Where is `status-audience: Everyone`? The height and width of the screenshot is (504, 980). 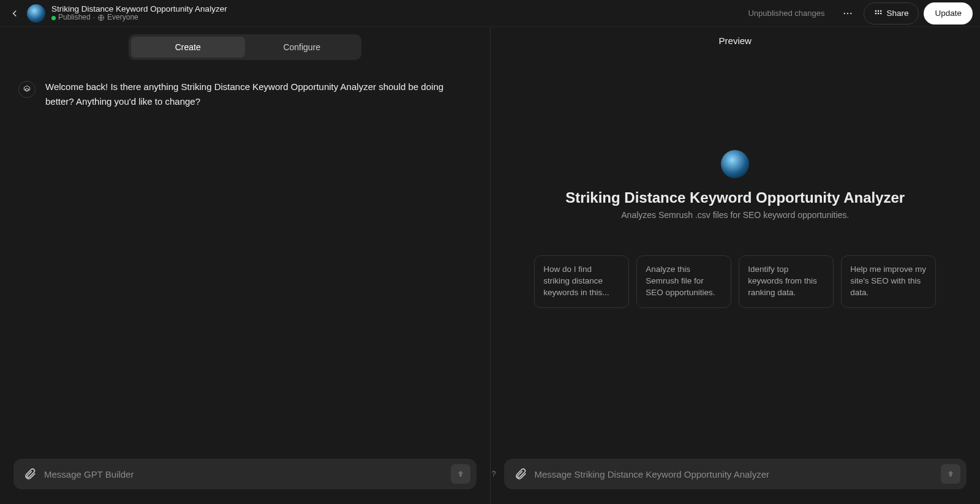 status-audience: Everyone is located at coordinates (123, 18).